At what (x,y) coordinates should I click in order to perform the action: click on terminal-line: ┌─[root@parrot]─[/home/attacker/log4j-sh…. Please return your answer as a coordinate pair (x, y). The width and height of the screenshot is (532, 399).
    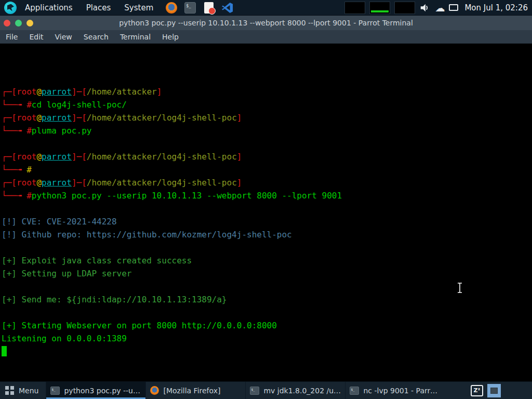
    Looking at the image, I should click on (267, 183).